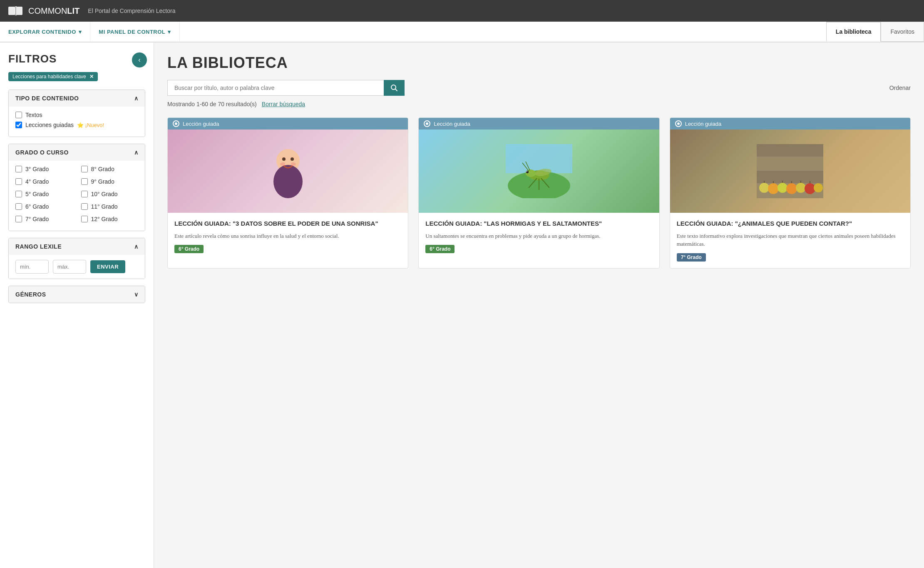 This screenshot has width=924, height=568. I want to click on apples-illustration, so click(790, 171).